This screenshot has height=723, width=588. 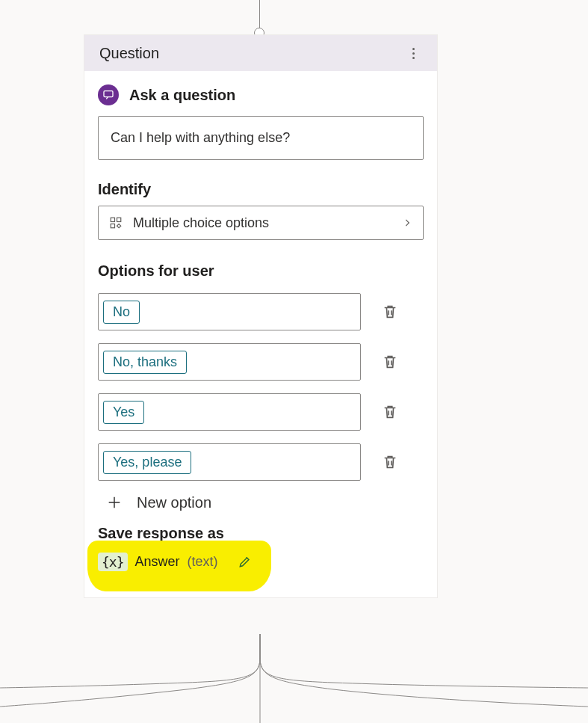 I want to click on edit-variable-icon, so click(x=245, y=562).